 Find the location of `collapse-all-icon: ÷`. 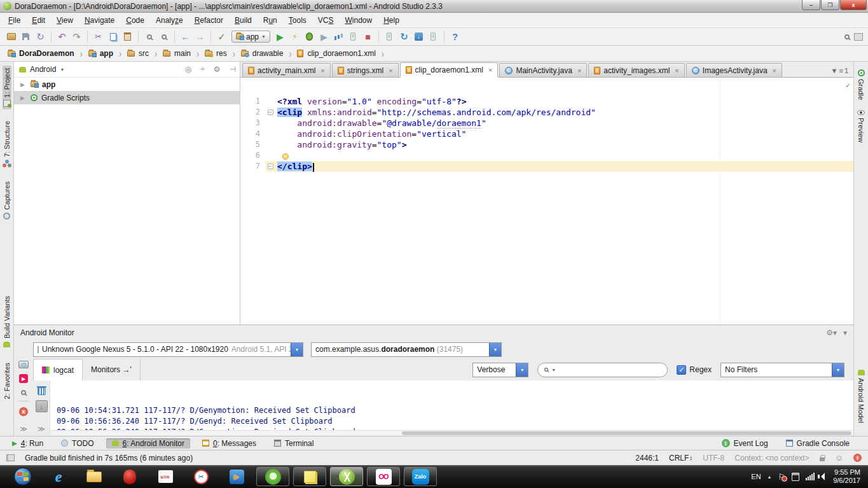

collapse-all-icon: ÷ is located at coordinates (202, 69).